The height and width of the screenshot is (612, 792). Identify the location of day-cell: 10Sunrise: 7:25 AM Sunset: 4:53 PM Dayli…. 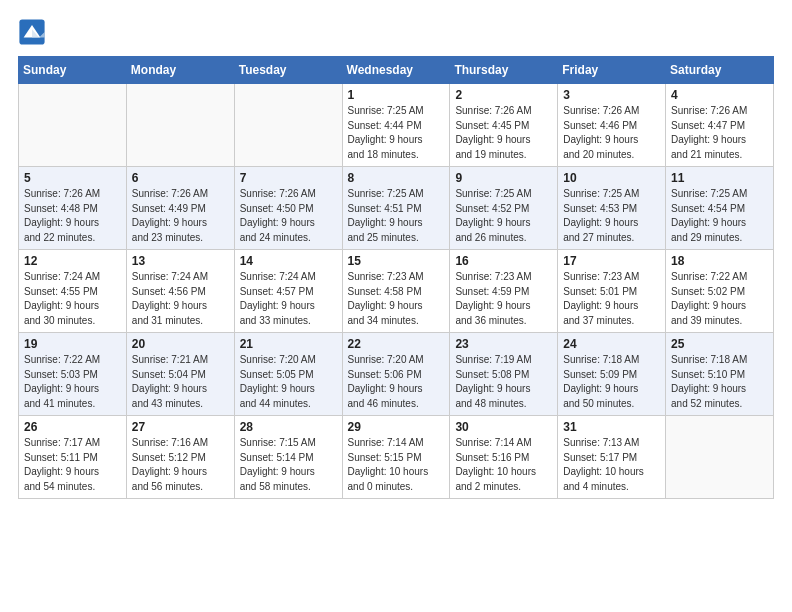
(612, 208).